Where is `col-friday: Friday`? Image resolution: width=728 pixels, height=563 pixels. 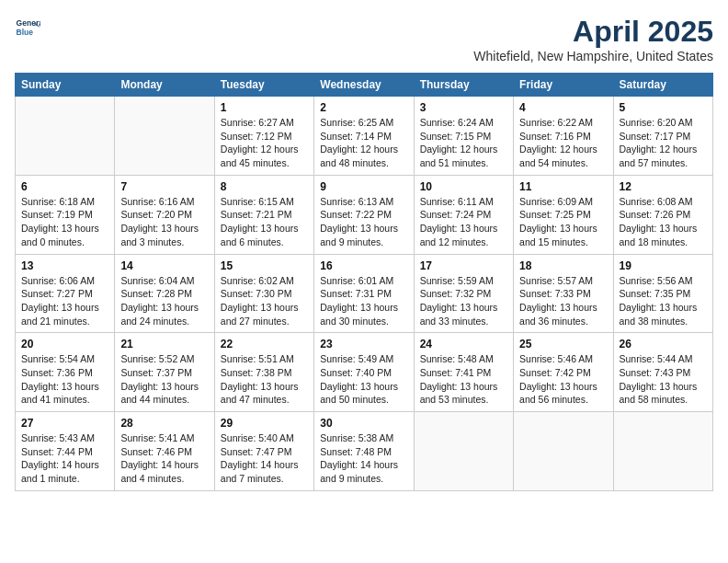
col-friday: Friday is located at coordinates (563, 85).